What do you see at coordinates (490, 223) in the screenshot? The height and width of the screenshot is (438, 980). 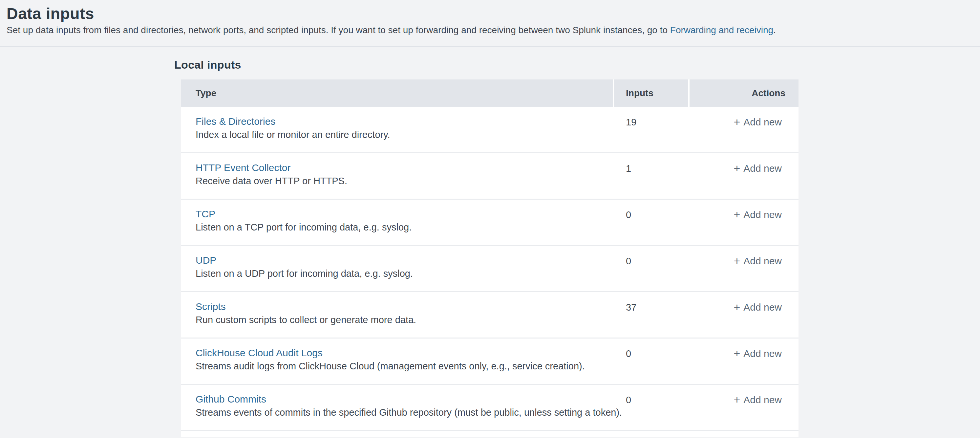 I see `table-row-tcp: TCP Listen on a TCP port for incoming da…` at bounding box center [490, 223].